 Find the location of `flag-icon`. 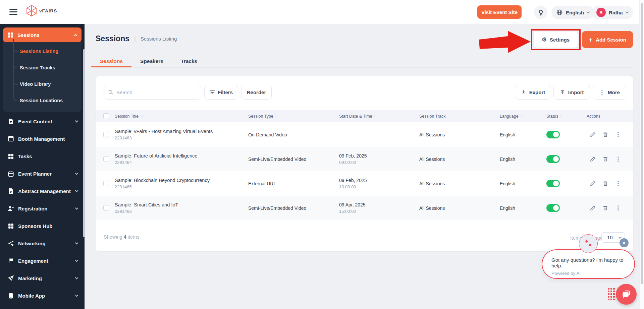

flag-icon is located at coordinates (11, 261).